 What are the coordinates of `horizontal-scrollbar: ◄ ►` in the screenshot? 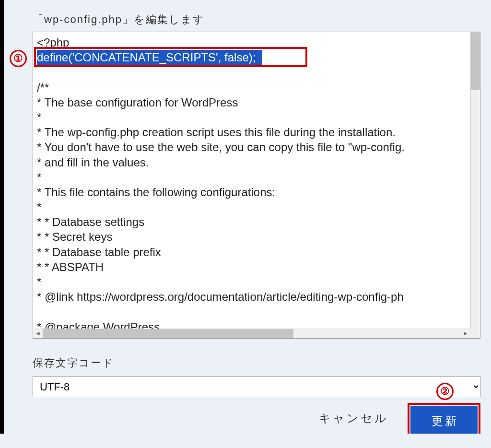 It's located at (252, 333).